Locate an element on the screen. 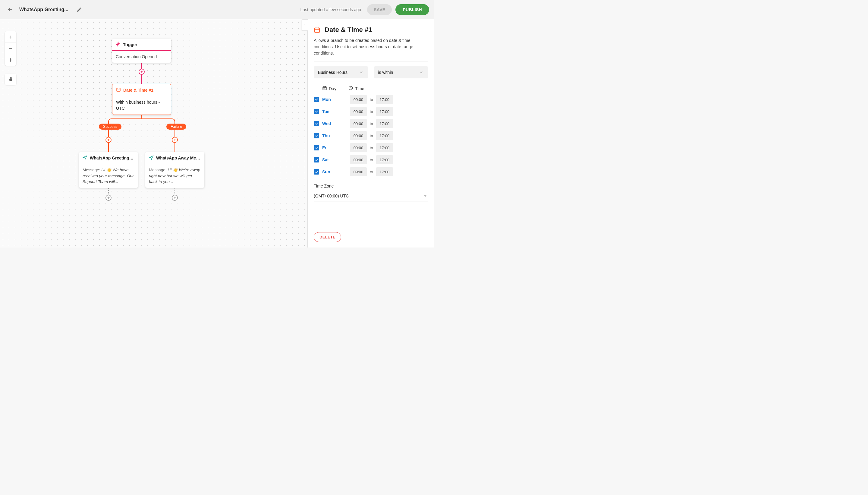 This screenshot has width=868, height=495. zoom-controls is located at coordinates (11, 48).